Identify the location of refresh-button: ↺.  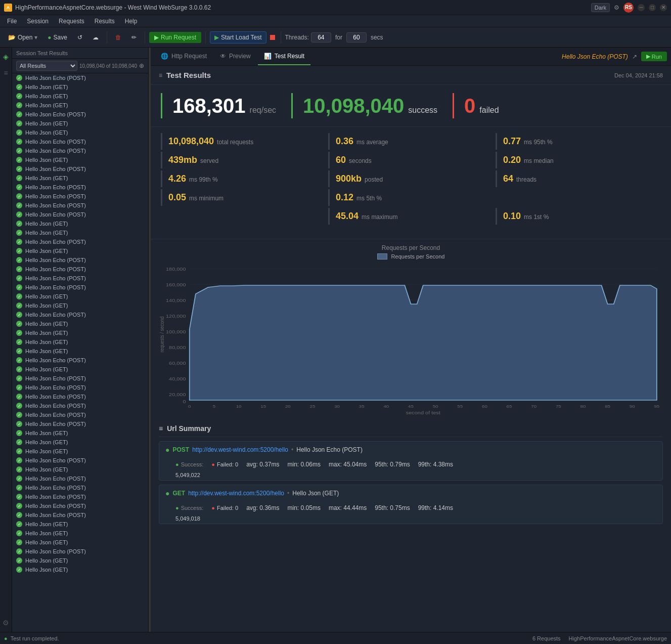
(80, 37).